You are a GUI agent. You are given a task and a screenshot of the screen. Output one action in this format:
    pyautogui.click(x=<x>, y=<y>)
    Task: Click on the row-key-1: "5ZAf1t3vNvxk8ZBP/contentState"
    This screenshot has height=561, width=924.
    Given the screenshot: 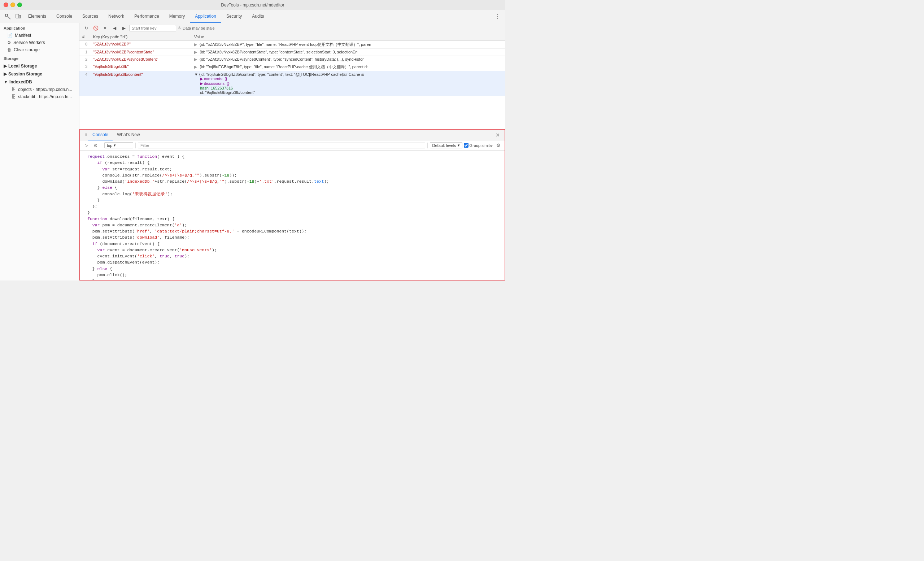 What is the action you would take?
    pyautogui.click(x=141, y=52)
    